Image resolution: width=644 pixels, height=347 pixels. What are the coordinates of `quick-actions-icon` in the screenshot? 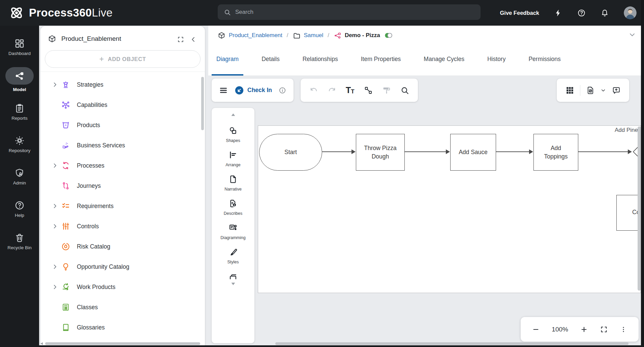 It's located at (558, 13).